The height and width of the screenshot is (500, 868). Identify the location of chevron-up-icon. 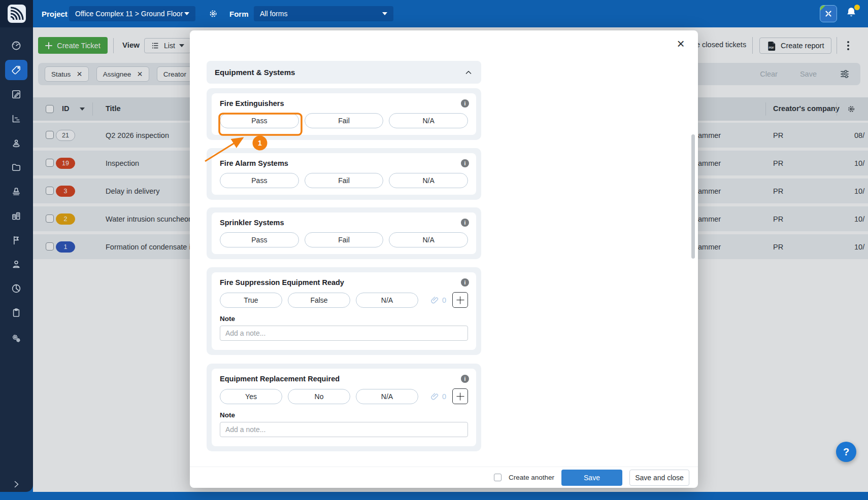
(469, 73).